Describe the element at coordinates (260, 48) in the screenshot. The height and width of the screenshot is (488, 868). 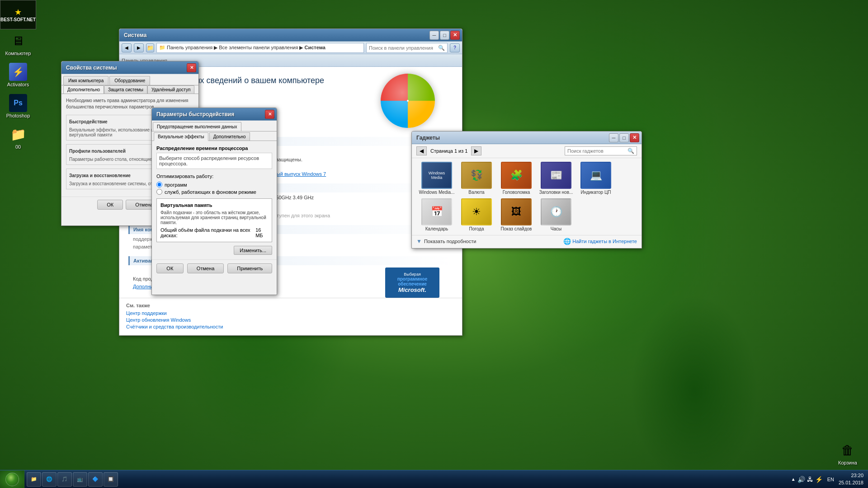
I see `breadcrumb-path: 📁 Панель управления ▶ Все элементы панел…` at that location.